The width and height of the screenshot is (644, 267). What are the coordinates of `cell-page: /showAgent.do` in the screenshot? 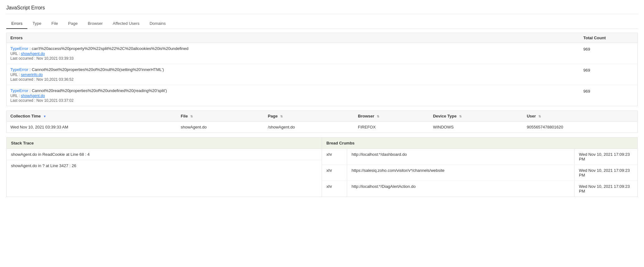 It's located at (309, 127).